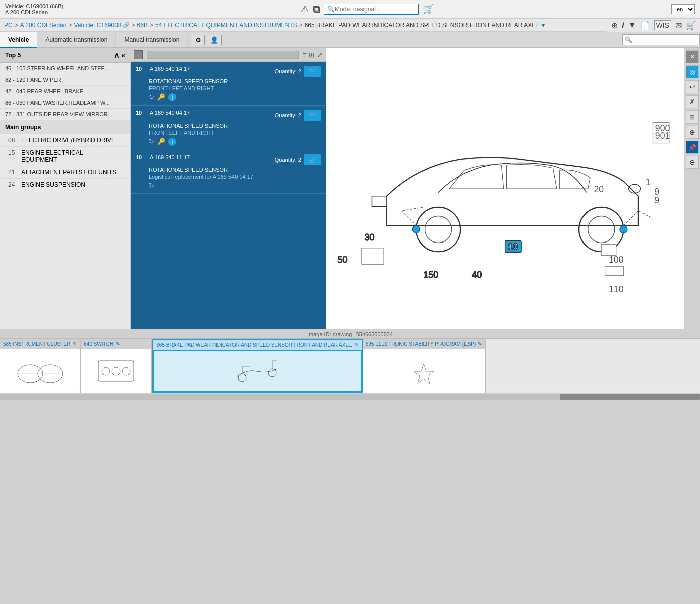 The image size is (700, 604). What do you see at coordinates (692, 117) in the screenshot?
I see `rt-grid-btn: ⊞` at bounding box center [692, 117].